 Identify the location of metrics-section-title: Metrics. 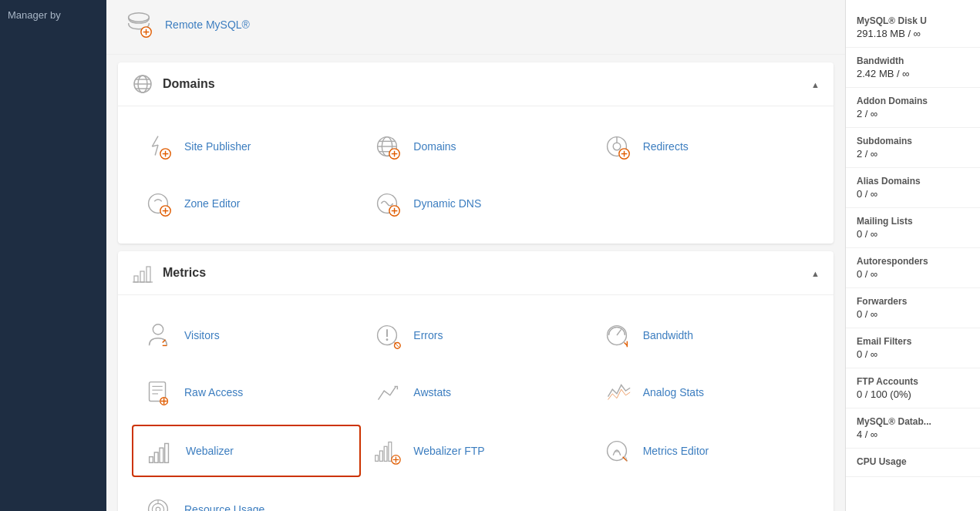
(184, 273).